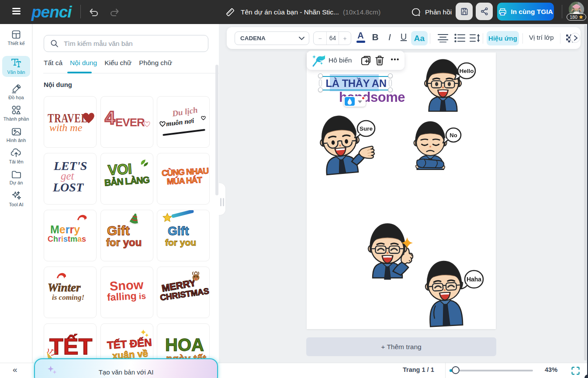  I want to click on svg-text: Sure, so click(366, 128).